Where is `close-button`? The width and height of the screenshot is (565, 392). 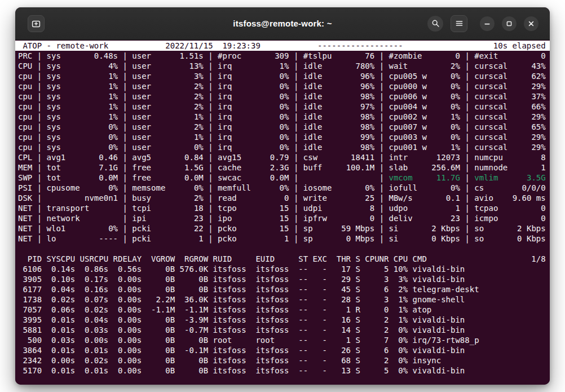
close-button is located at coordinates (531, 24).